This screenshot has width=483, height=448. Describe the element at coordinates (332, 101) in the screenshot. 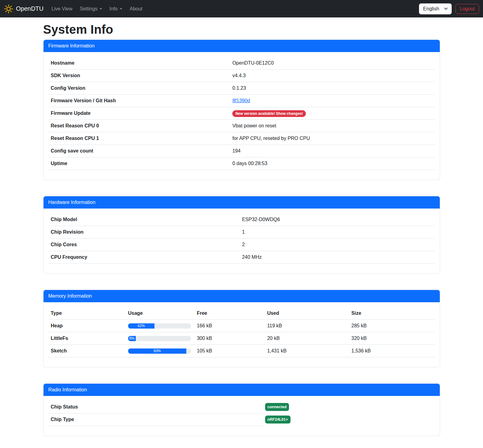

I see `row-value: 8f1390d` at that location.